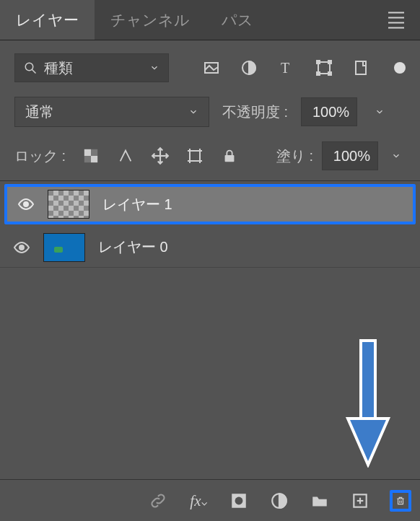 The height and width of the screenshot is (521, 420). I want to click on blend-mode-select: 通常, so click(112, 112).